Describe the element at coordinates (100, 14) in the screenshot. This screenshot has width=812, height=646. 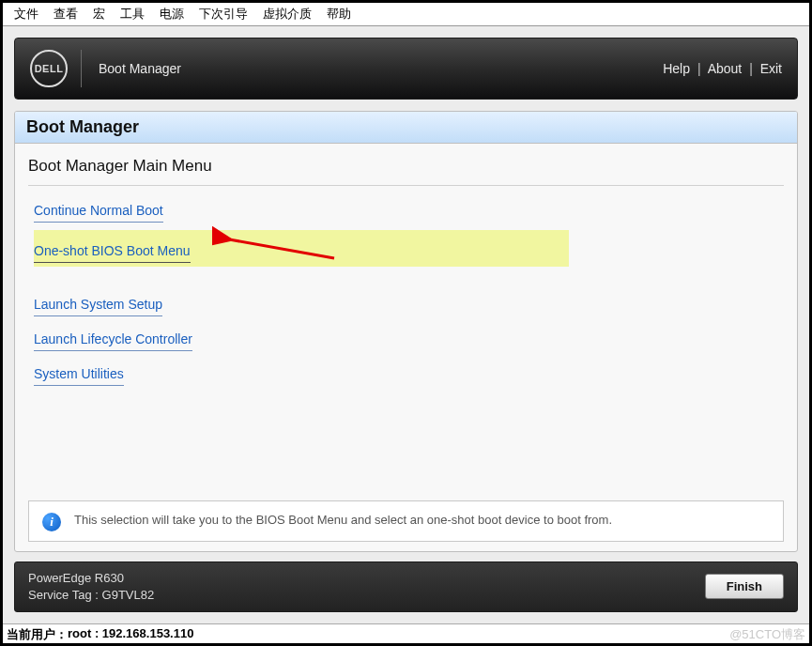
I see `menu-macro: 宏` at that location.